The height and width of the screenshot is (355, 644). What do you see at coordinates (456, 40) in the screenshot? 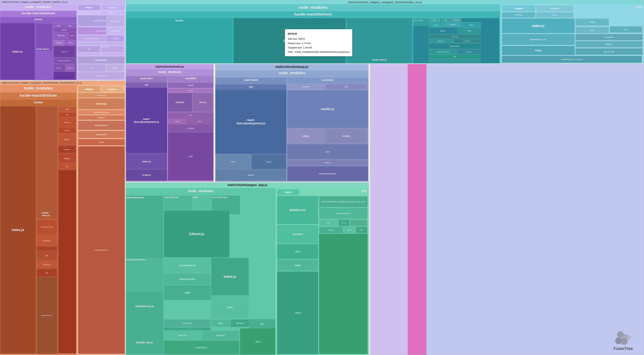
I see `bottomnav-right-blocks: pizza.js target next dist imask/esm inde…` at bounding box center [456, 40].